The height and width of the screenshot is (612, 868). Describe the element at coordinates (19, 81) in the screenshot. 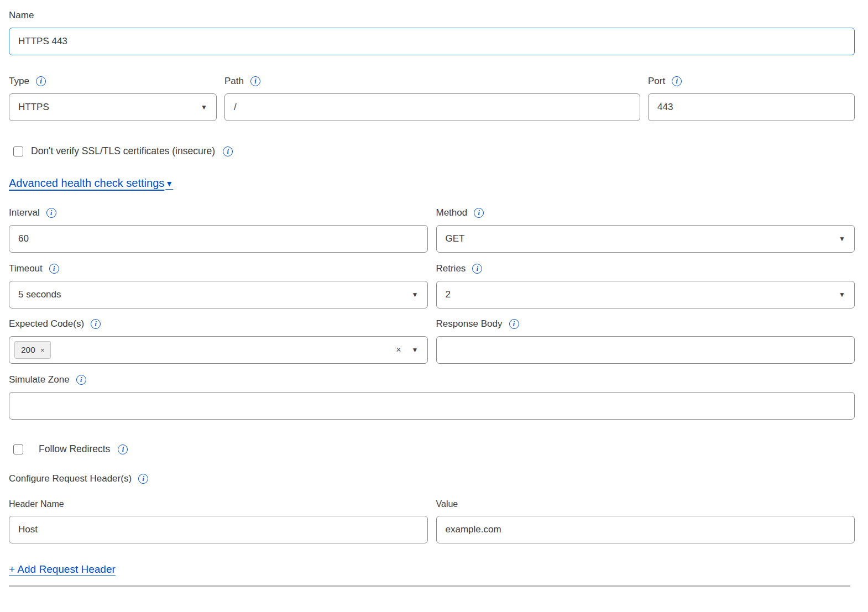

I see `type-label: Type` at that location.